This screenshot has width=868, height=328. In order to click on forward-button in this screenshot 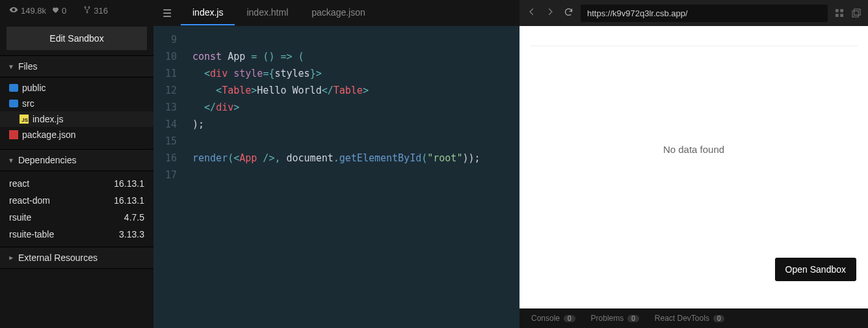, I will do `click(550, 13)`.